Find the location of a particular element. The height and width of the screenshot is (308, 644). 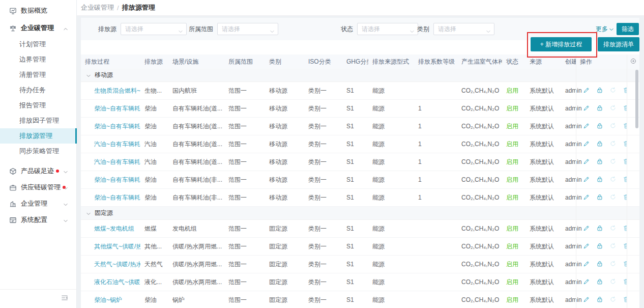

table-row: 柴油~自有车辆耗油...柴油自有车辆耗油(非...范围一移动源类别一S1能源1C… is located at coordinates (360, 180).